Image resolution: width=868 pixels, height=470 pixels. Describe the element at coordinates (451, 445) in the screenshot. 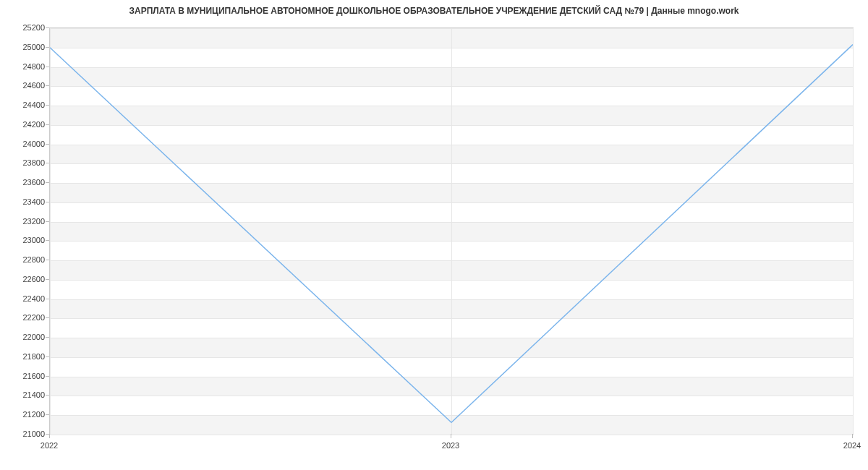

I see `x-tick-label: 2023` at that location.